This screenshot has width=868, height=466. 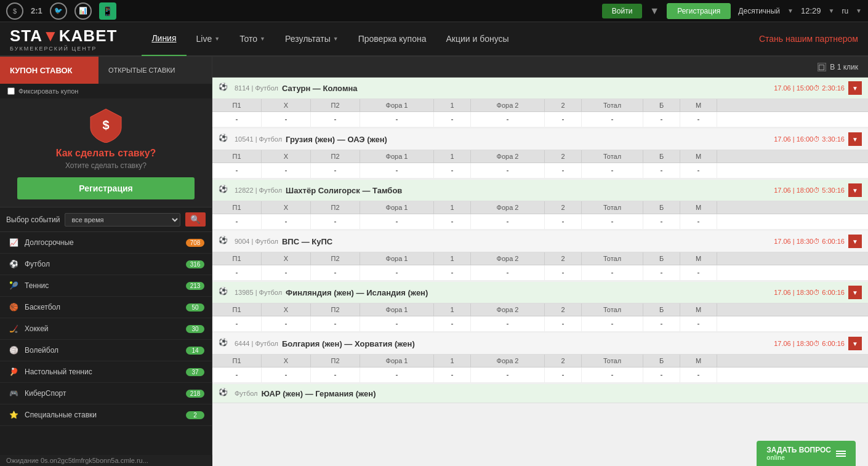 I want to click on val-b-2: -, so click(x=662, y=171).